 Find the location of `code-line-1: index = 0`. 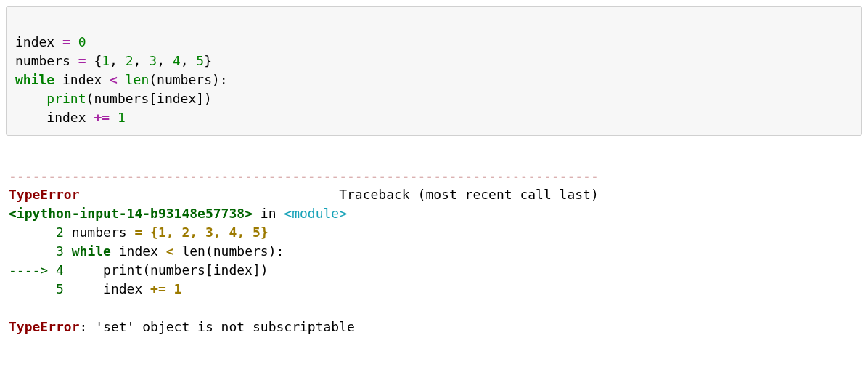

code-line-1: index = 0 is located at coordinates (51, 42).